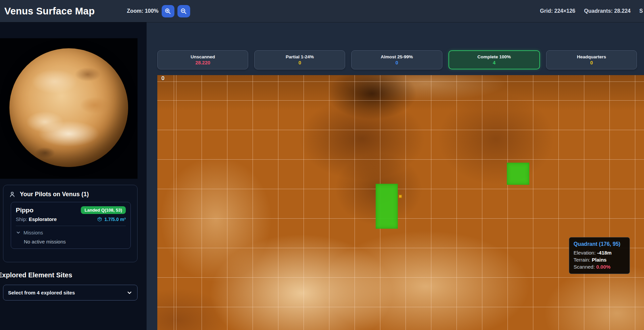 This screenshot has width=644, height=330. Describe the element at coordinates (158, 11) in the screenshot. I see `zoom-controls: Zoom: 100%` at that location.